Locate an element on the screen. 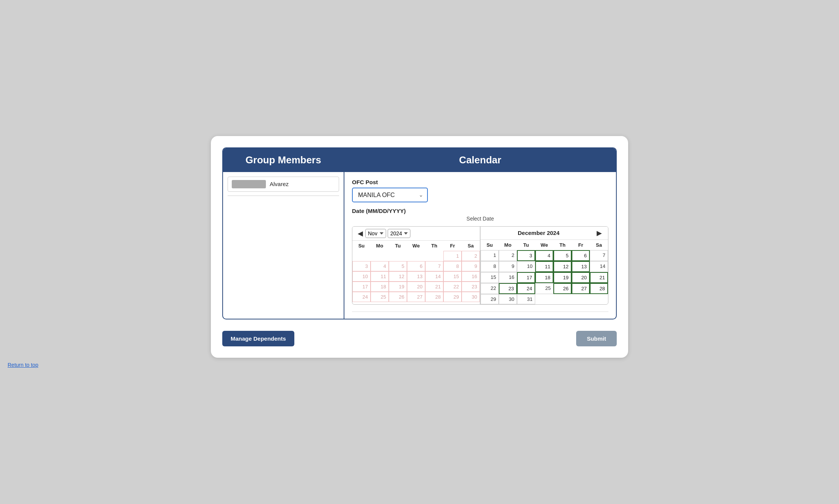  dec-day-header-sa: Sa is located at coordinates (599, 245).